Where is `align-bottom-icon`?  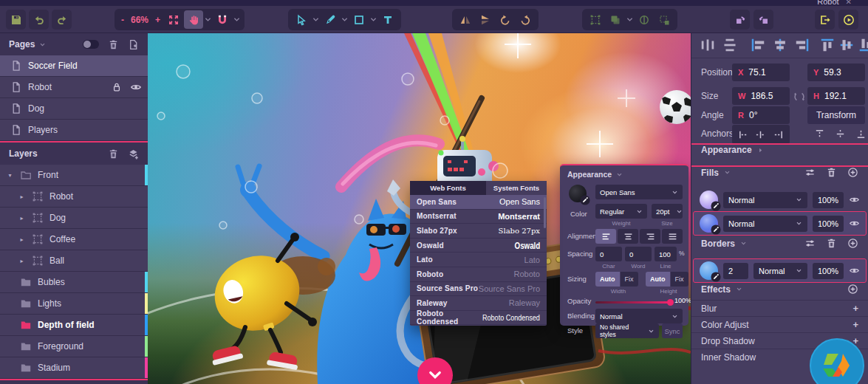 align-bottom-icon is located at coordinates (863, 45).